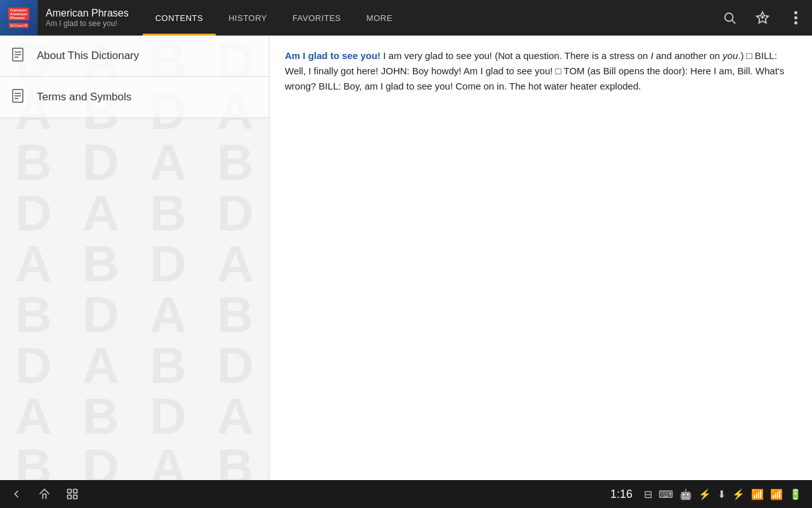  Describe the element at coordinates (540, 71) in the screenshot. I see `entry-content: Am I glad to see you! I am very glad to …` at that location.